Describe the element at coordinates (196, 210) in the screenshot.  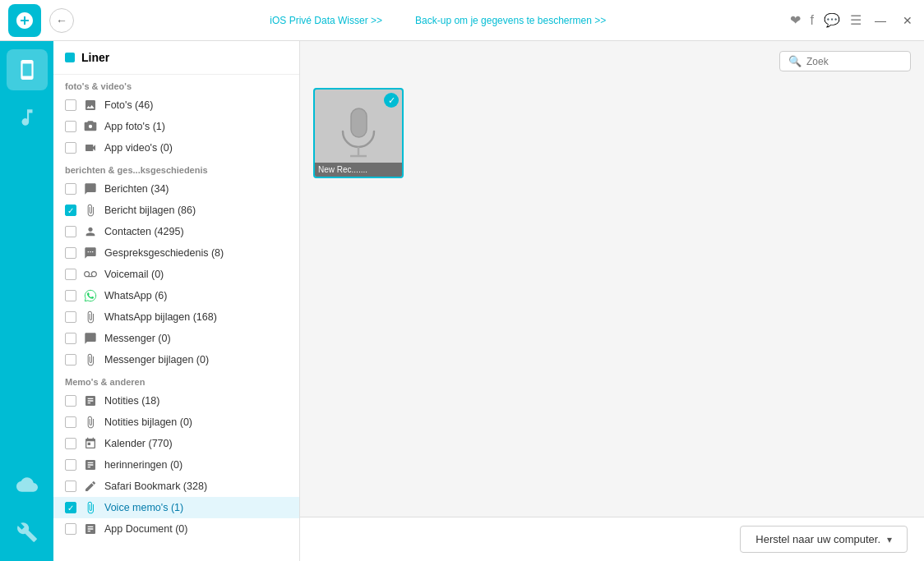
I see `bericht-bijlagen-label: Bericht bijlagen (86)` at that location.